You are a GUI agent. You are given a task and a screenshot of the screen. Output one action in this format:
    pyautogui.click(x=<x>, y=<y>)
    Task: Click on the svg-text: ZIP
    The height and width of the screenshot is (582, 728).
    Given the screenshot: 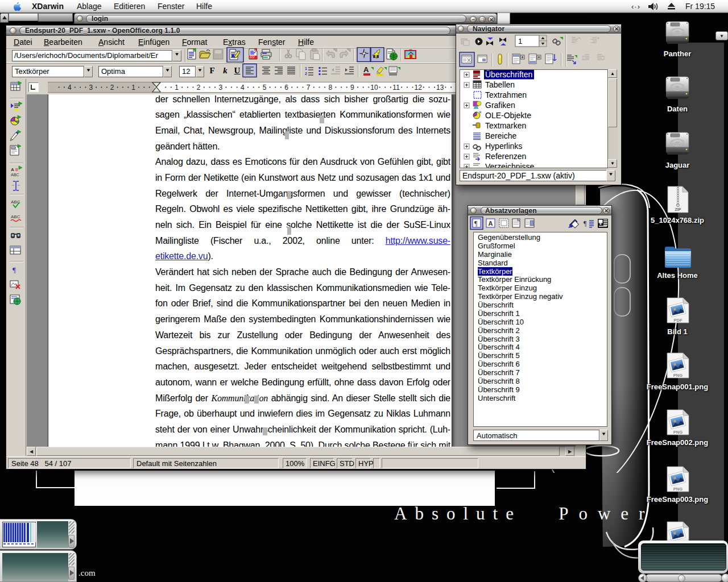 What is the action you would take?
    pyautogui.click(x=678, y=209)
    